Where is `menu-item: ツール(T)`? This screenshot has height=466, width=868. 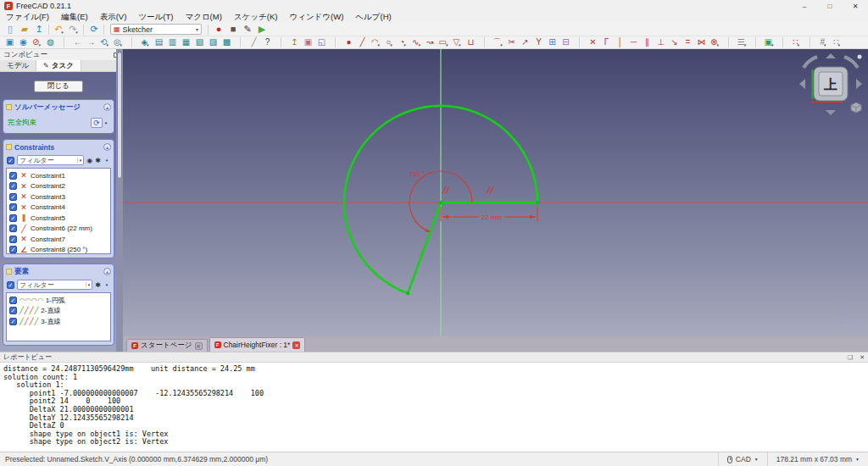
menu-item: ツール(T) is located at coordinates (156, 17).